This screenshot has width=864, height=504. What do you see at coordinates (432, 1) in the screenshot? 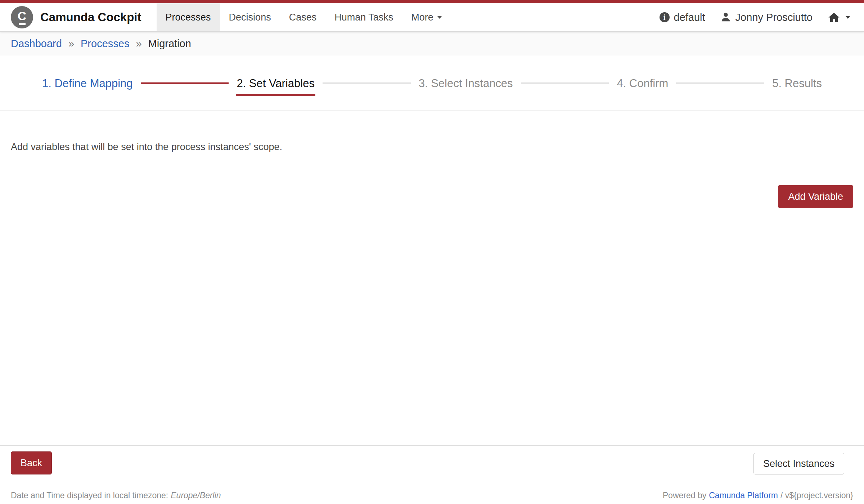
I see `top-accent-bar` at bounding box center [432, 1].